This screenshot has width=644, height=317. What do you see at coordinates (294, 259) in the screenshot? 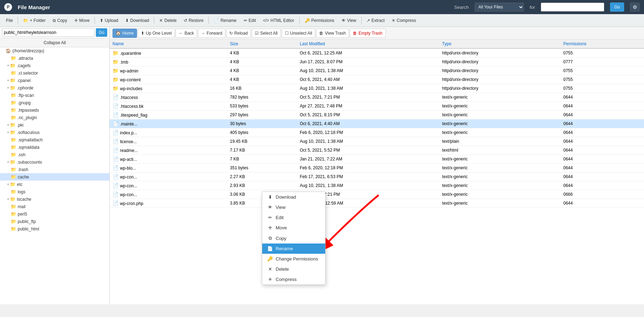
I see `context-menu-item-change-permissions: 🔑Change Permissions` at bounding box center [294, 259].